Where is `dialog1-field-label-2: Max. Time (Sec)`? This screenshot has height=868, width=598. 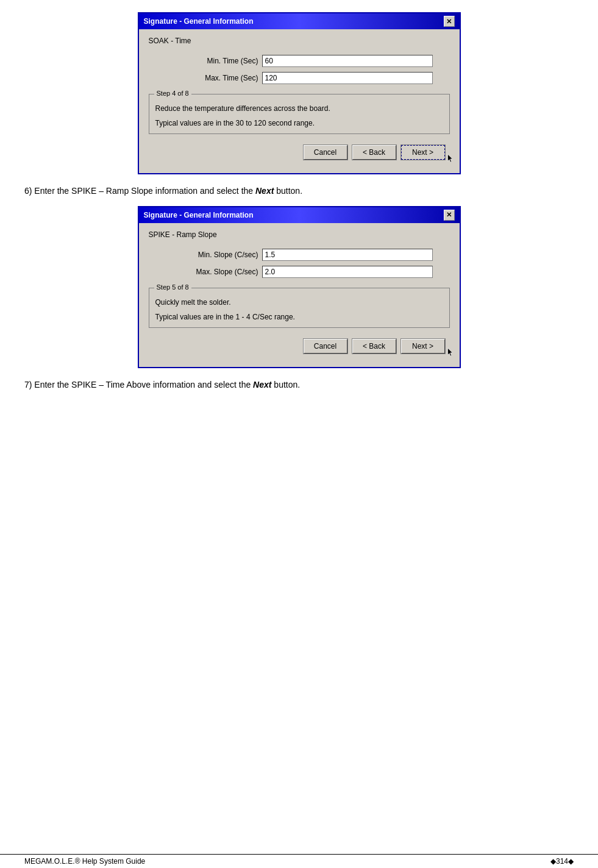
dialog1-field-label-2: Max. Time (Sec) is located at coordinates (216, 78).